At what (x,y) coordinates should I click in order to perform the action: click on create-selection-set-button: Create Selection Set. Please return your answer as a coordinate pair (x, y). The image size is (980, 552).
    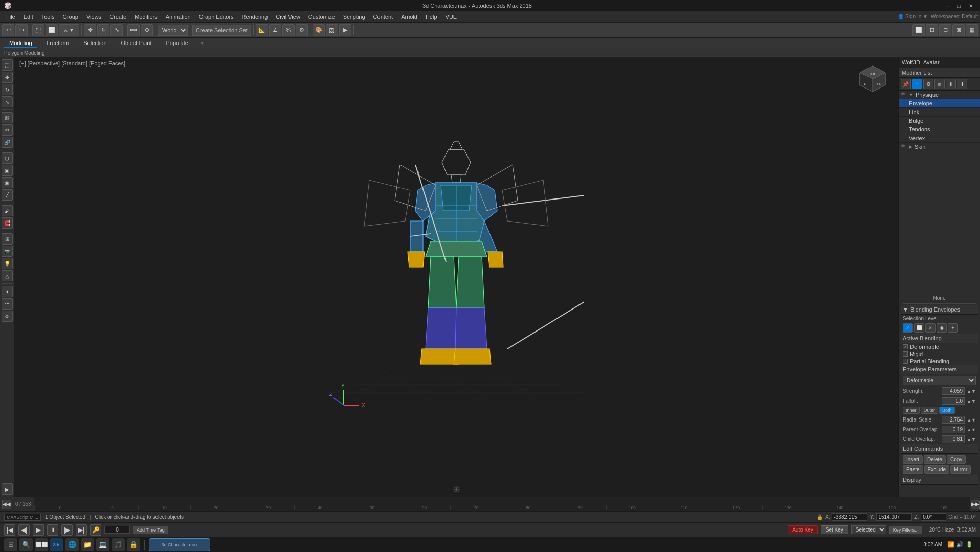
    Looking at the image, I should click on (222, 30).